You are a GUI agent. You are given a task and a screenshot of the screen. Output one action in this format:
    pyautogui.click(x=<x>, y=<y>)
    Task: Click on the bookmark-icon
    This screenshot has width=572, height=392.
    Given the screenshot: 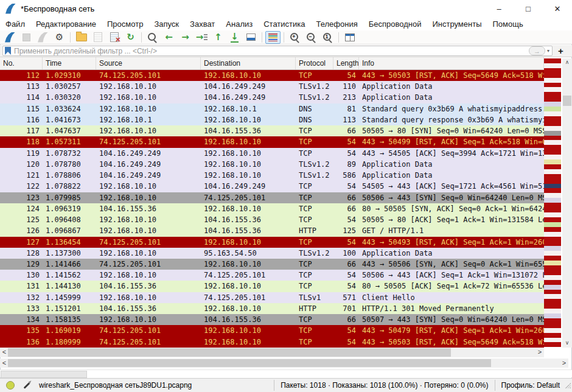 What is the action you would take?
    pyautogui.click(x=8, y=51)
    